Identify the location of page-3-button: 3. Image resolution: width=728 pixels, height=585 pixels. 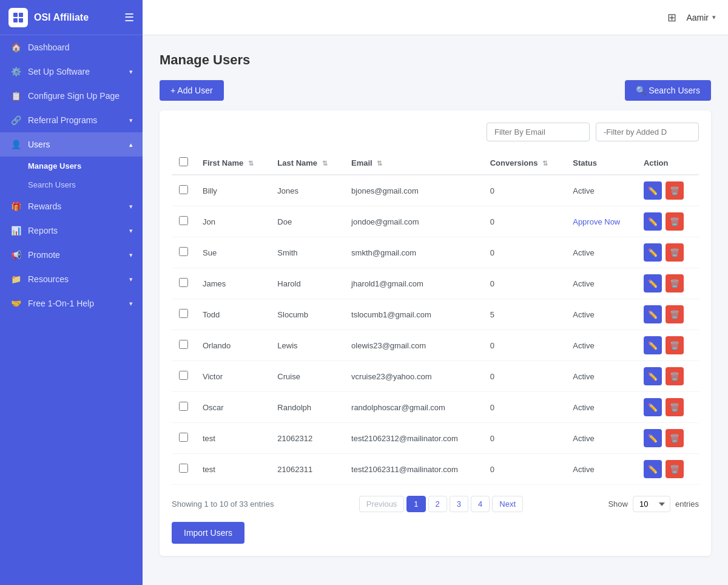
(459, 504).